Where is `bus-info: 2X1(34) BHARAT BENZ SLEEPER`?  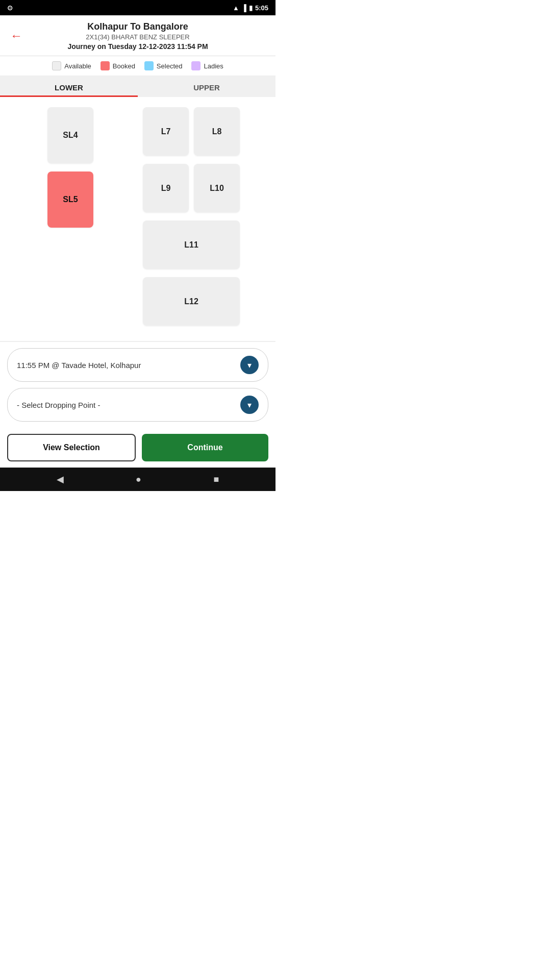 bus-info: 2X1(34) BHARAT BENZ SLEEPER is located at coordinates (138, 37).